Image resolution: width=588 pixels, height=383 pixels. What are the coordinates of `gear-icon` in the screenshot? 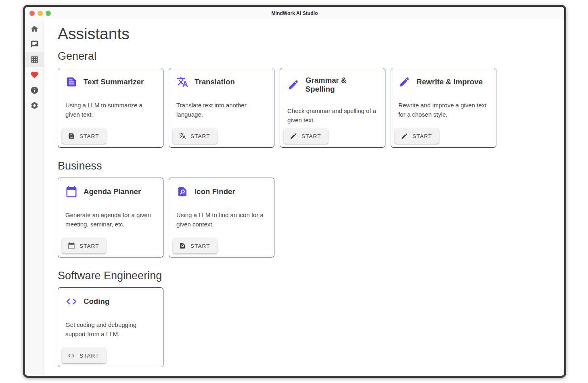 It's located at (35, 106).